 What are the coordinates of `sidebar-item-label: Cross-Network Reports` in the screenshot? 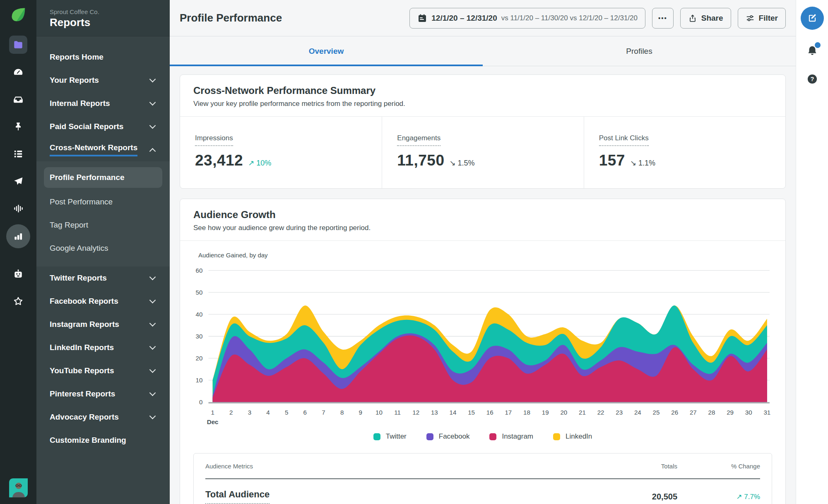 It's located at (94, 150).